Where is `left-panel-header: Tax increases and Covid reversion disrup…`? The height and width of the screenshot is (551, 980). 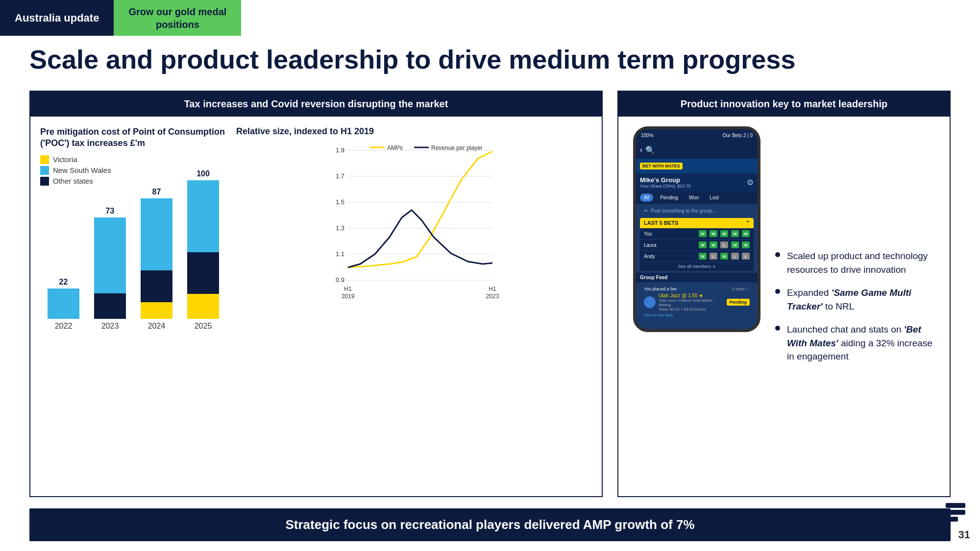
left-panel-header: Tax increases and Covid reversion disrup… is located at coordinates (316, 104).